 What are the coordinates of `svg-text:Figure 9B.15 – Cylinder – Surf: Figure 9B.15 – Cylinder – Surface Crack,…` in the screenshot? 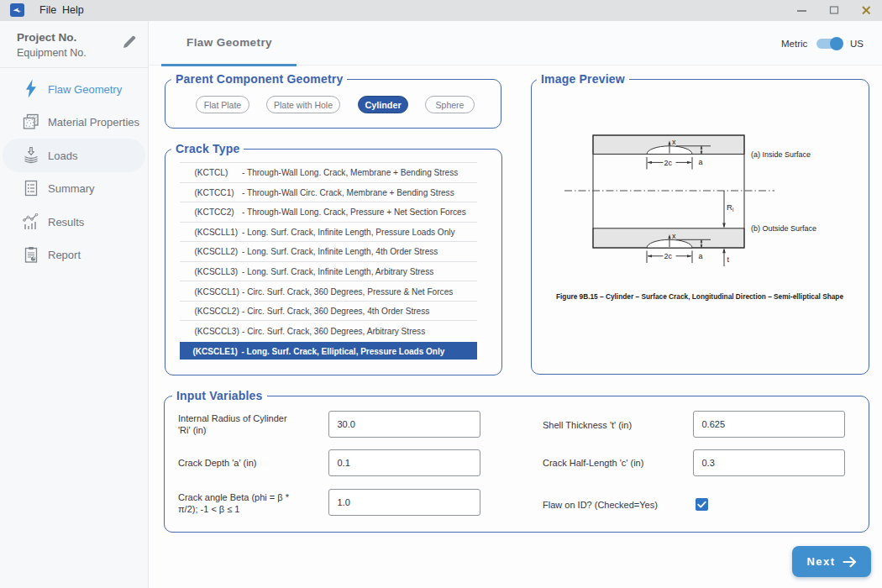 It's located at (699, 296).